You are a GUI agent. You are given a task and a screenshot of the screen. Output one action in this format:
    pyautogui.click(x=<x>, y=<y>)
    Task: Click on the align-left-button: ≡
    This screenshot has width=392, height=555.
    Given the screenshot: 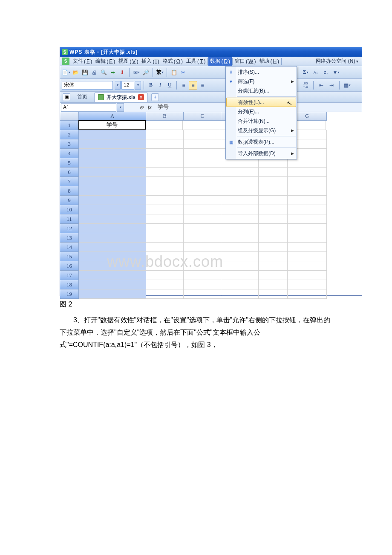 What is the action you would take?
    pyautogui.click(x=184, y=85)
    